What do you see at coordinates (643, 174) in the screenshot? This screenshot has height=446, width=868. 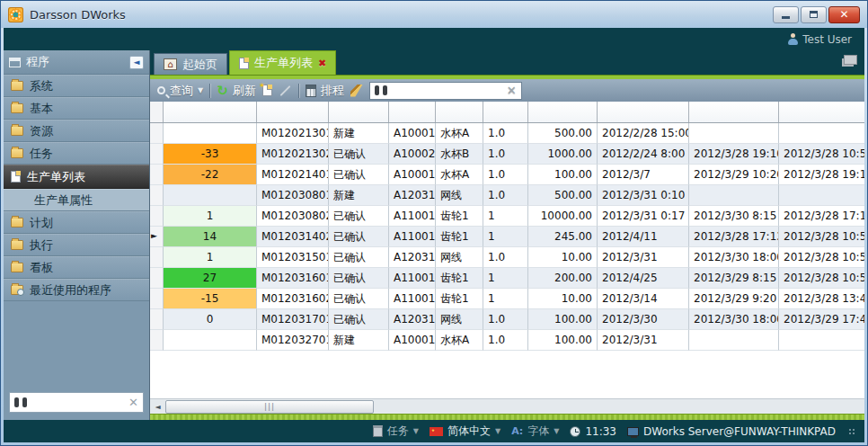 I see `cell-due: 2012/3/7` at bounding box center [643, 174].